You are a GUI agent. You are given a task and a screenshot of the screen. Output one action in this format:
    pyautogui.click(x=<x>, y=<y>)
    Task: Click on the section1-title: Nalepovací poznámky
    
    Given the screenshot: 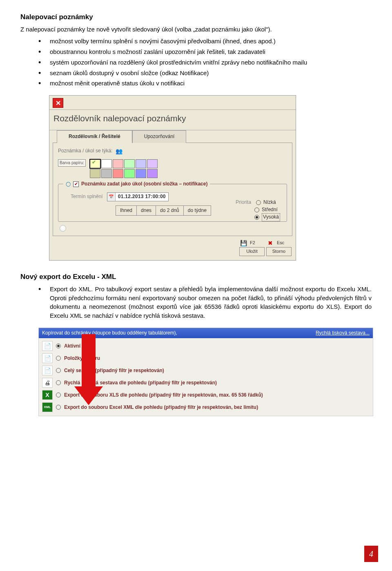 What is the action you would take?
    pyautogui.click(x=196, y=17)
    